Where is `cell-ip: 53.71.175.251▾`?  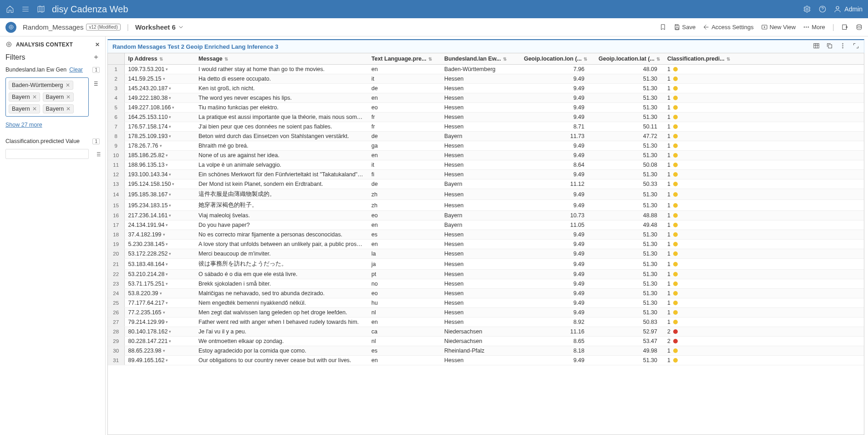
cell-ip: 53.71.175.251▾ is located at coordinates (159, 284).